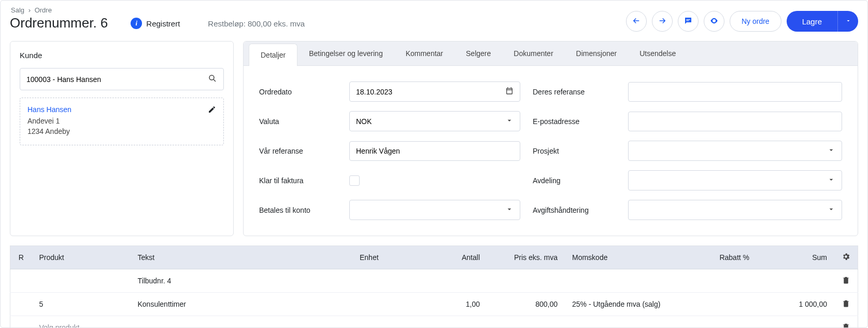  What do you see at coordinates (533, 53) in the screenshot?
I see `tab-dokumenter: Dokumenter` at bounding box center [533, 53].